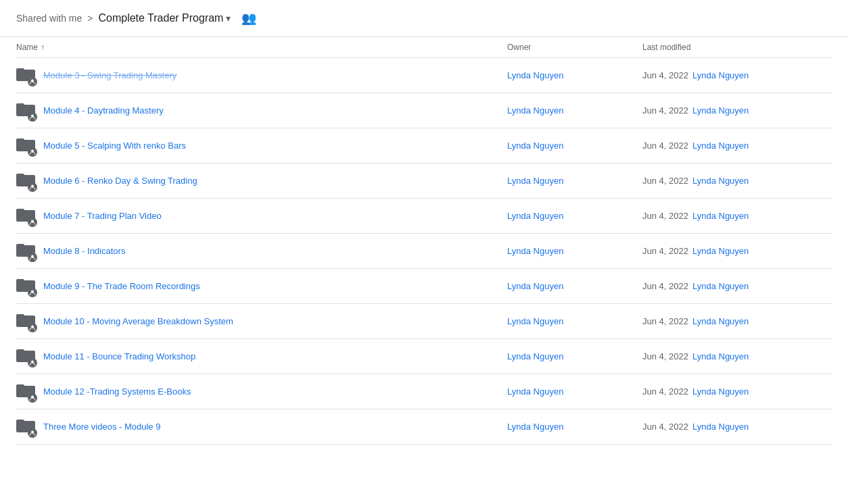  I want to click on table-row: Module 11 - Bounce Trading Workshop Lynd…, so click(424, 357).